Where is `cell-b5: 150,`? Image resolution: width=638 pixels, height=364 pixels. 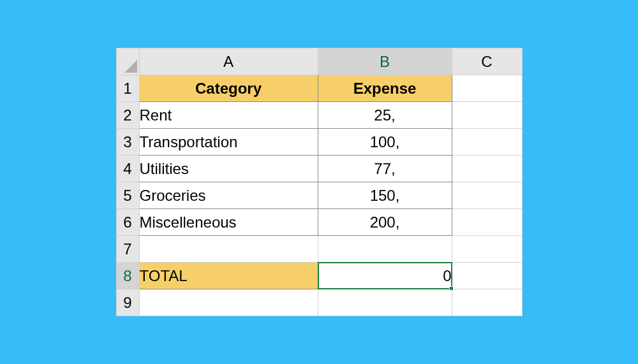
cell-b5: 150, is located at coordinates (385, 196).